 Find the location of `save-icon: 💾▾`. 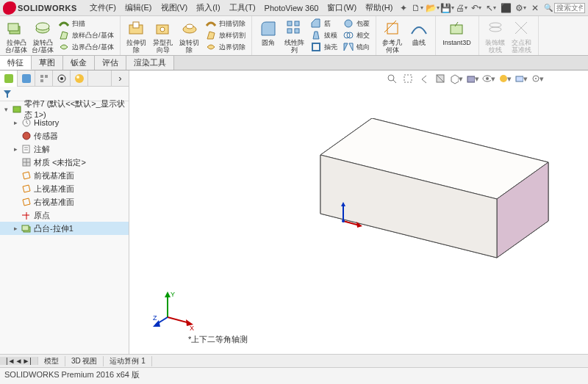

save-icon: 💾▾ is located at coordinates (447, 8).